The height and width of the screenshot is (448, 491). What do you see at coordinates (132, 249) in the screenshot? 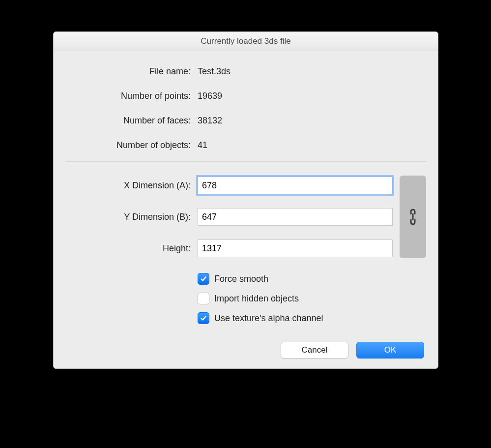
I see `height-label: Height:` at bounding box center [132, 249].